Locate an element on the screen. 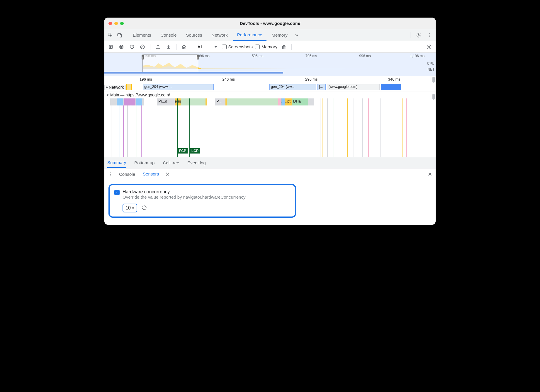 The width and height of the screenshot is (540, 392). inspect-element-icon is located at coordinates (110, 35).